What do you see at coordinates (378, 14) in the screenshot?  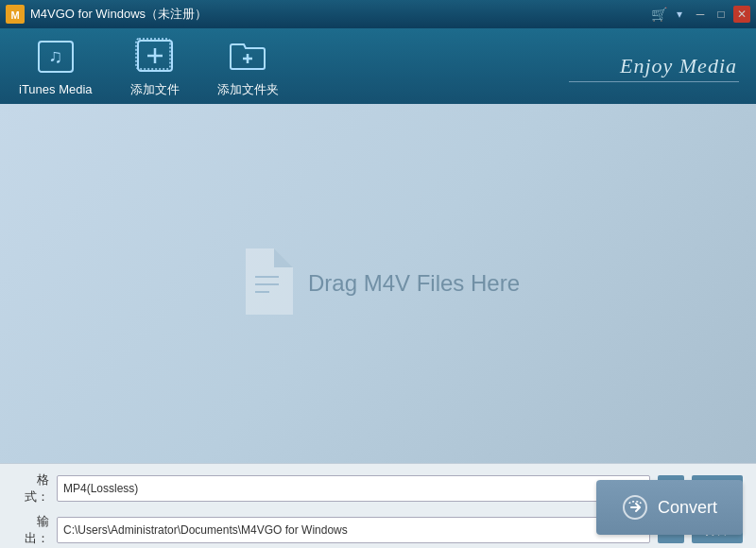 I see `titlebar: M M4VGO for Windows（未注册） 🛒 ▾ ─ □ ✕` at bounding box center [378, 14].